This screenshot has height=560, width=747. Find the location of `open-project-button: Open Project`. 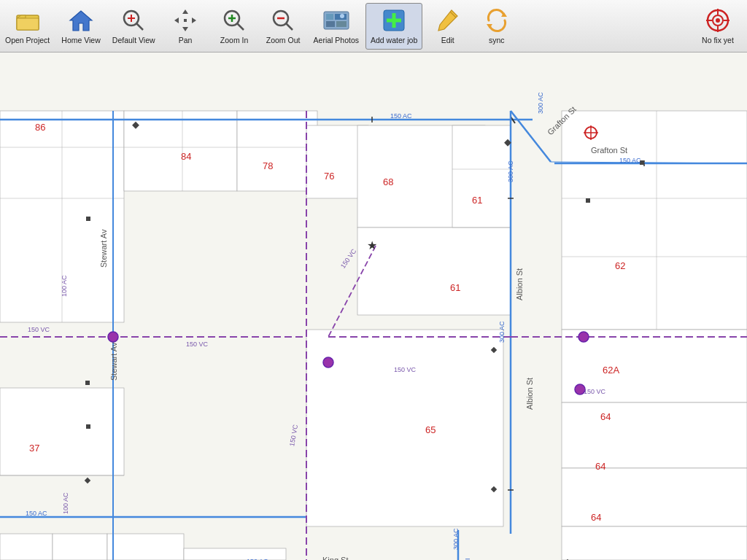

open-project-button: Open Project is located at coordinates (28, 26).